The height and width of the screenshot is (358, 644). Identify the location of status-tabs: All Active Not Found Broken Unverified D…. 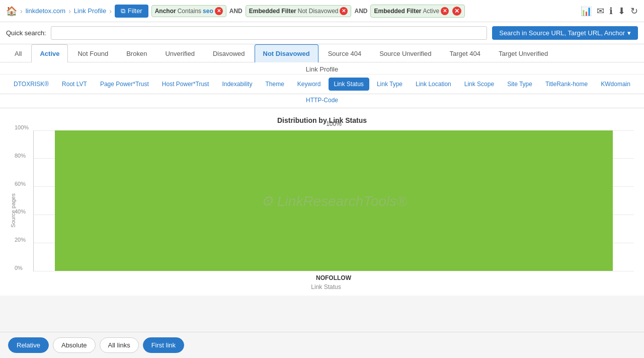
(322, 53).